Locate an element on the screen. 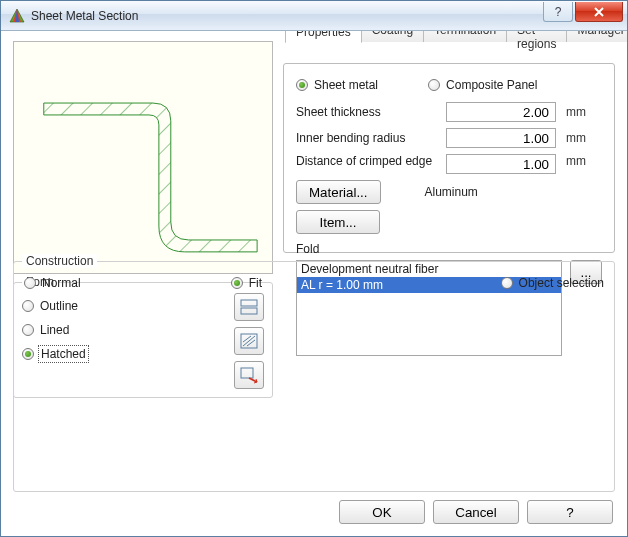  radius-input is located at coordinates (501, 138).